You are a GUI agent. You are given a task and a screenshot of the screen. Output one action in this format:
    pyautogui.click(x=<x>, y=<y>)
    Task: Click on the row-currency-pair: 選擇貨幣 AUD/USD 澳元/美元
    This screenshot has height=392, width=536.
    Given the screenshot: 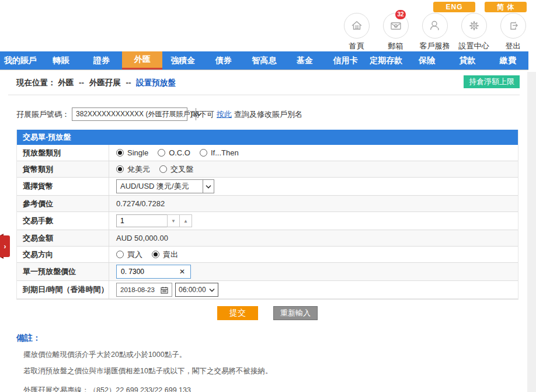 What is the action you would take?
    pyautogui.click(x=267, y=187)
    